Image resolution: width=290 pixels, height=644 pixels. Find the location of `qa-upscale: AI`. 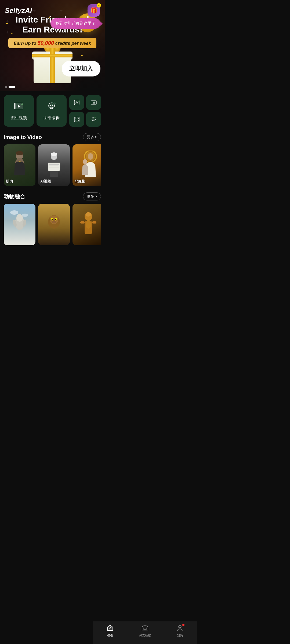

qa-upscale: AI is located at coordinates (77, 103).